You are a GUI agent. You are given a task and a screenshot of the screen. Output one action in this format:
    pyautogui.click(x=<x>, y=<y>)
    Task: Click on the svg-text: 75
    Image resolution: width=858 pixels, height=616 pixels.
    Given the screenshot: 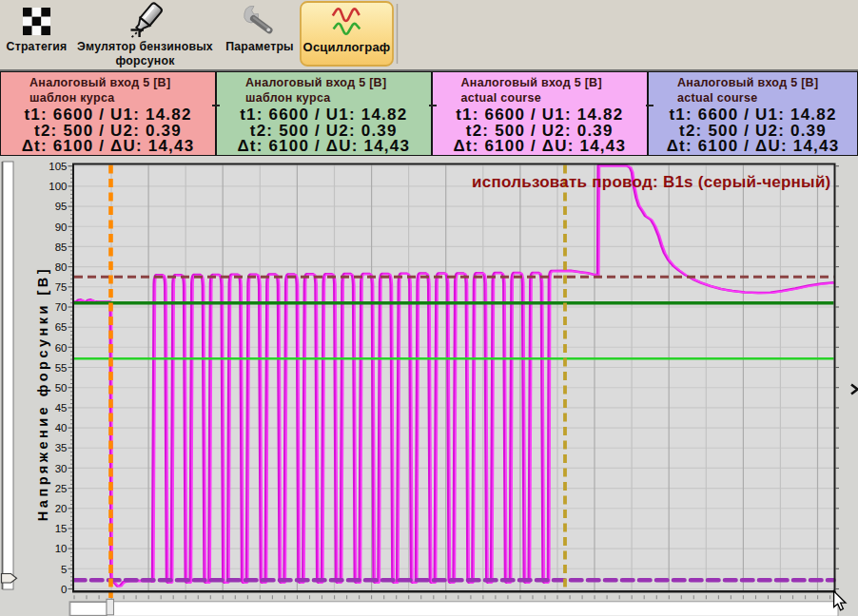 What is the action you would take?
    pyautogui.click(x=61, y=287)
    